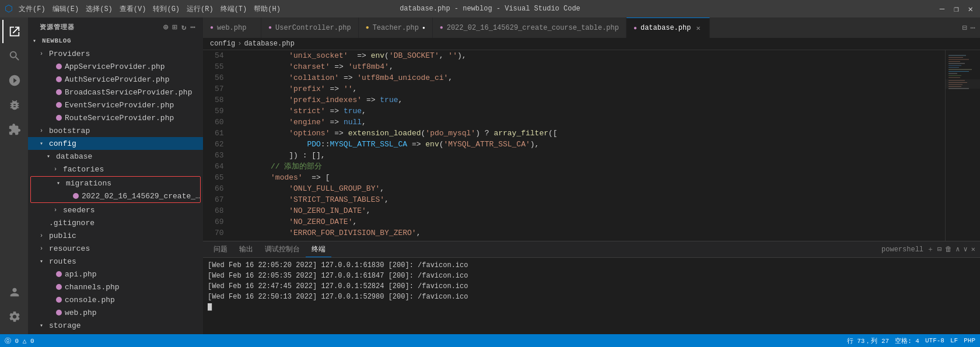  Describe the element at coordinates (14, 31) in the screenshot. I see `activity-explorer` at that location.